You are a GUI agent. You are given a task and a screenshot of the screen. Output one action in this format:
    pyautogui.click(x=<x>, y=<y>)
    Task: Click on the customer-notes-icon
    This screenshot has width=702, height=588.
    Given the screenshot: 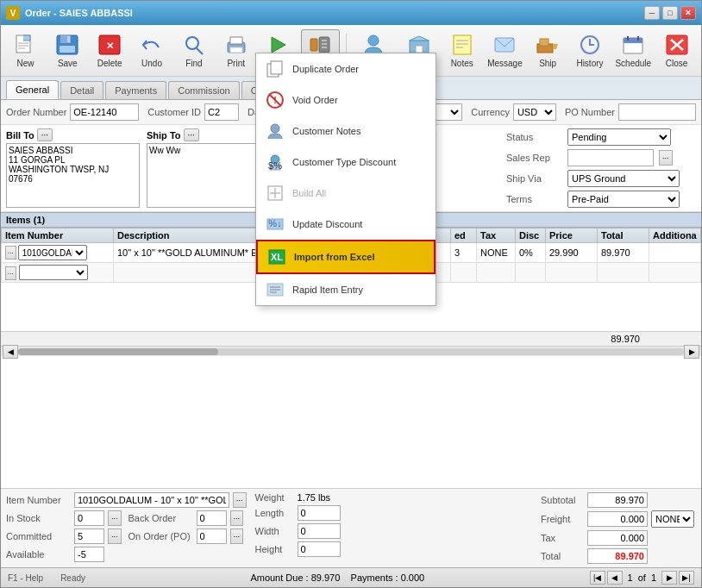 What is the action you would take?
    pyautogui.click(x=275, y=131)
    